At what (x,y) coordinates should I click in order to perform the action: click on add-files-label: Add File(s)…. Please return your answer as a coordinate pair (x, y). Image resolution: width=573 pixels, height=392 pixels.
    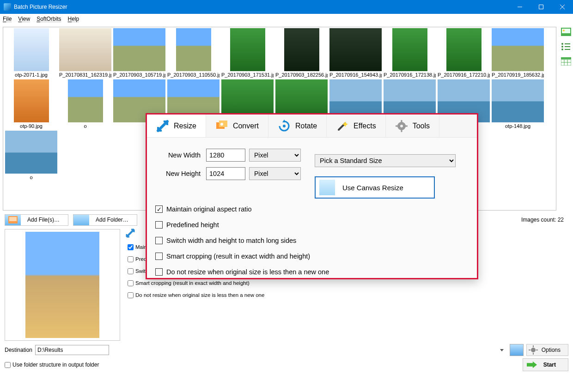
    Looking at the image, I should click on (43, 220).